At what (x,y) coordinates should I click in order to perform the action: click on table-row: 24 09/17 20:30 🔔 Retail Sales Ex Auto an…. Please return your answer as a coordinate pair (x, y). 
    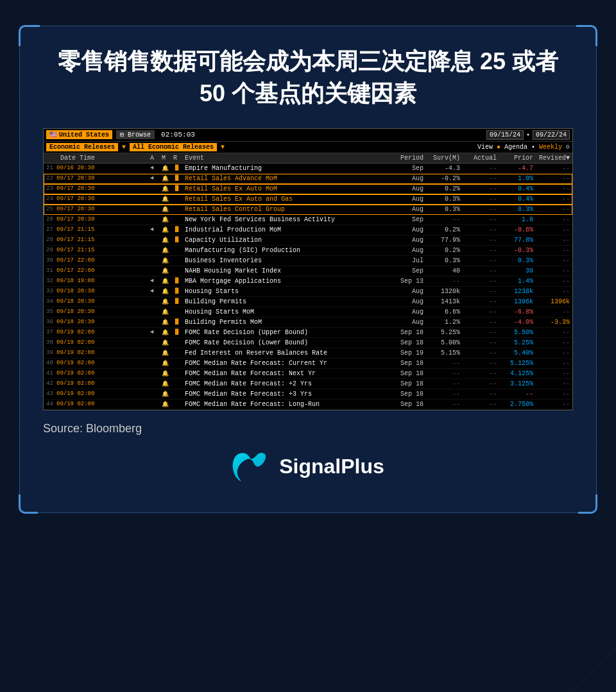
    Looking at the image, I should click on (308, 199).